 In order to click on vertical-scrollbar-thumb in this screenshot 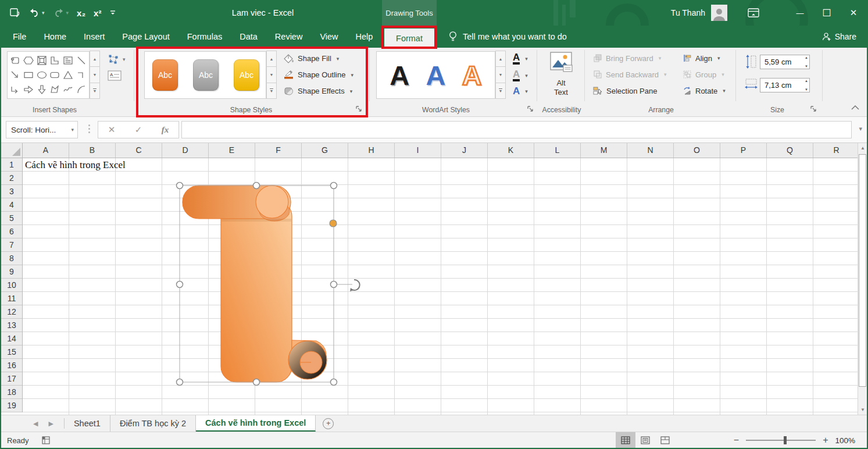, I will do `click(863, 270)`.